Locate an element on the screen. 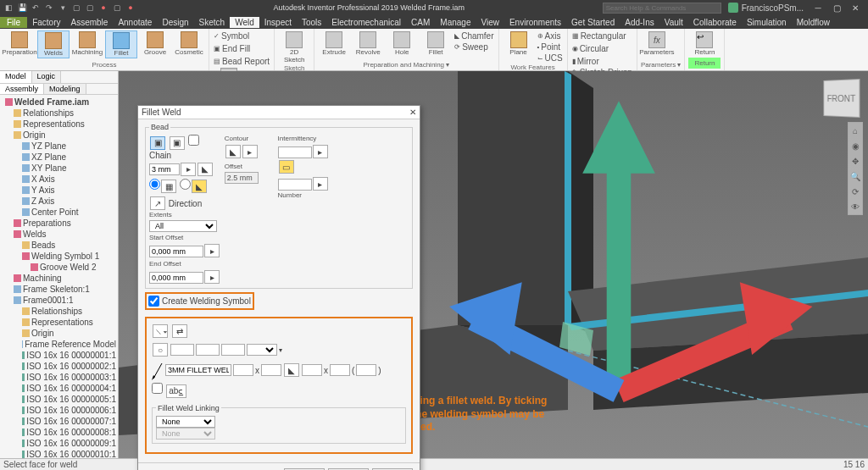 This screenshot has width=868, height=470. tab-moldflow: Moldflow is located at coordinates (814, 22).